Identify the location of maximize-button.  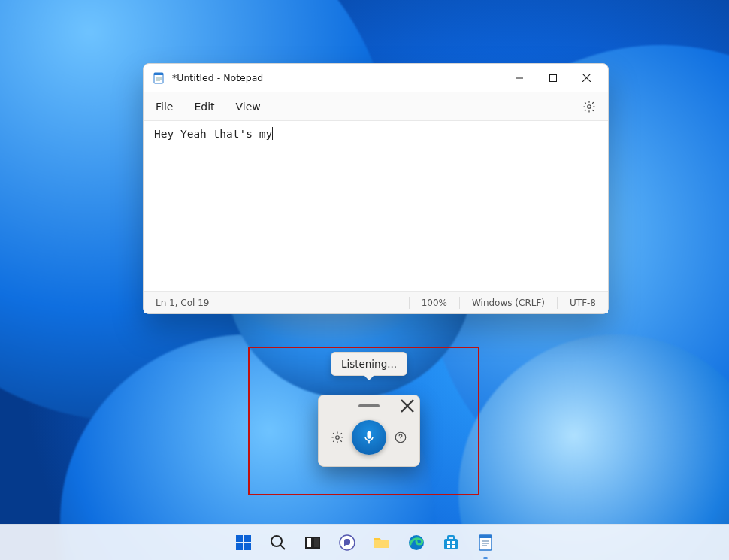
(553, 78).